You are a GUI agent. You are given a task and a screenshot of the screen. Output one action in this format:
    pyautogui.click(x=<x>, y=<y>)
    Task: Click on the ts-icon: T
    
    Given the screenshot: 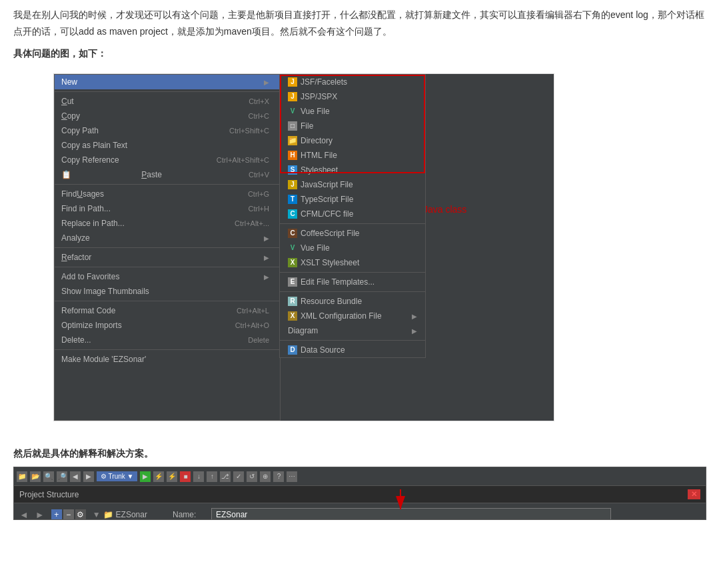 What is the action you would take?
    pyautogui.click(x=293, y=199)
    